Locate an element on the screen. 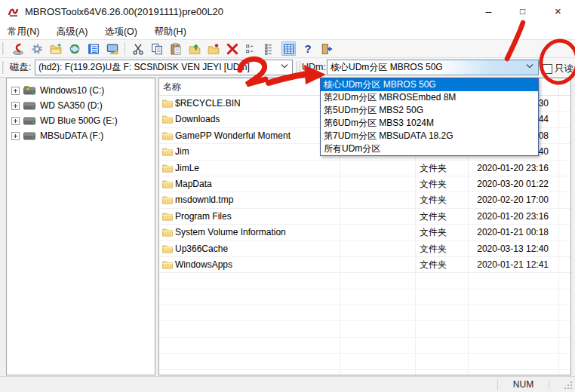 This screenshot has height=392, width=575. file-name-cell: WindowsApps is located at coordinates (250, 265).